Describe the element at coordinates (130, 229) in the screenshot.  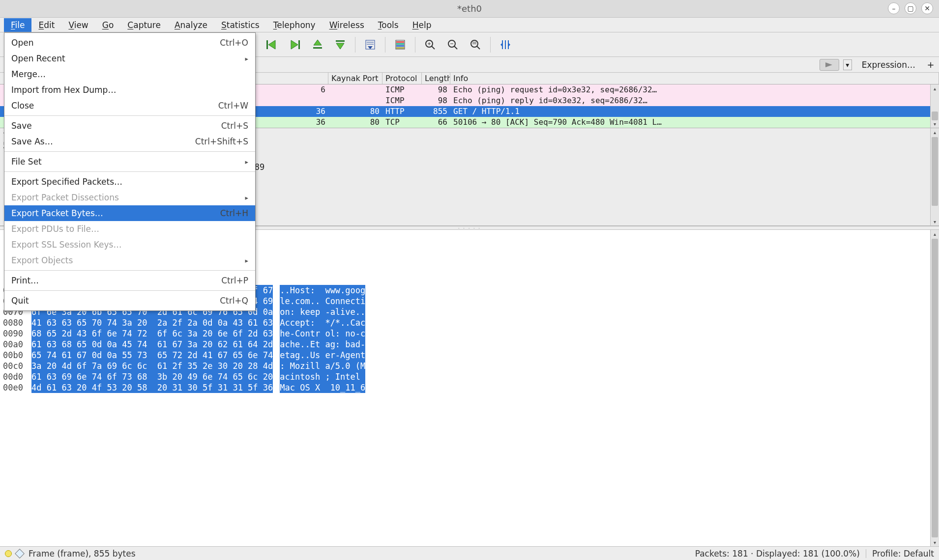
I see `menu-item: Export PDUs to File…` at that location.